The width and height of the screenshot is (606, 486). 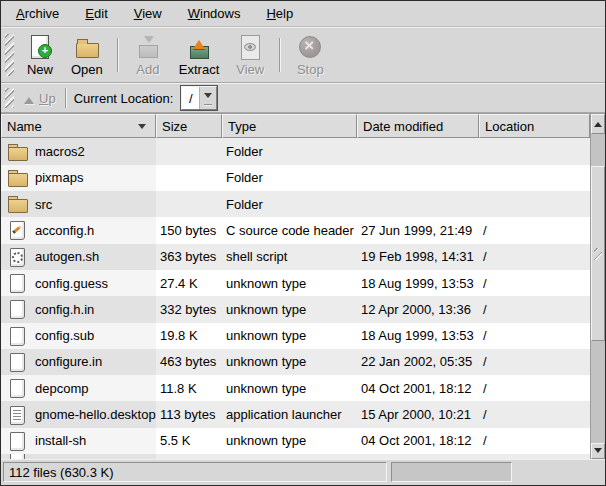 I want to click on sort-indicator-icon, so click(x=142, y=128).